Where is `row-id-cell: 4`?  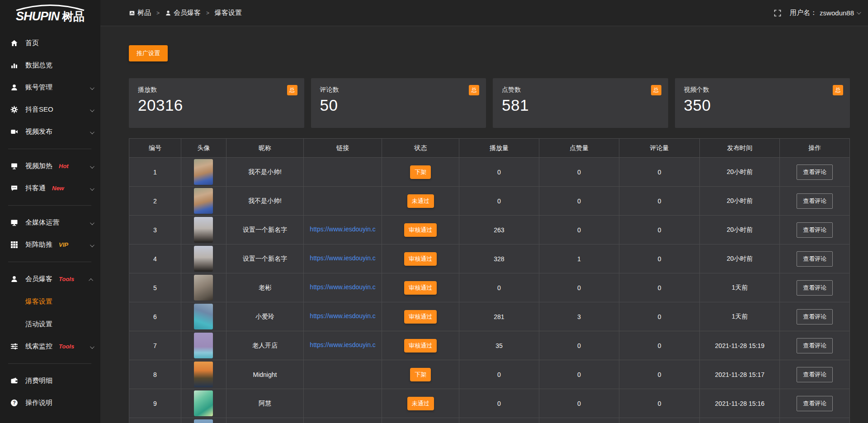
row-id-cell: 4 is located at coordinates (156, 259).